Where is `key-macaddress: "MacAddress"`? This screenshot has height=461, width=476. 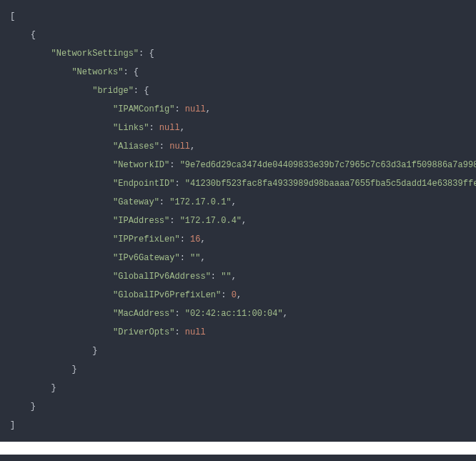
key-macaddress: "MacAddress" is located at coordinates (144, 314).